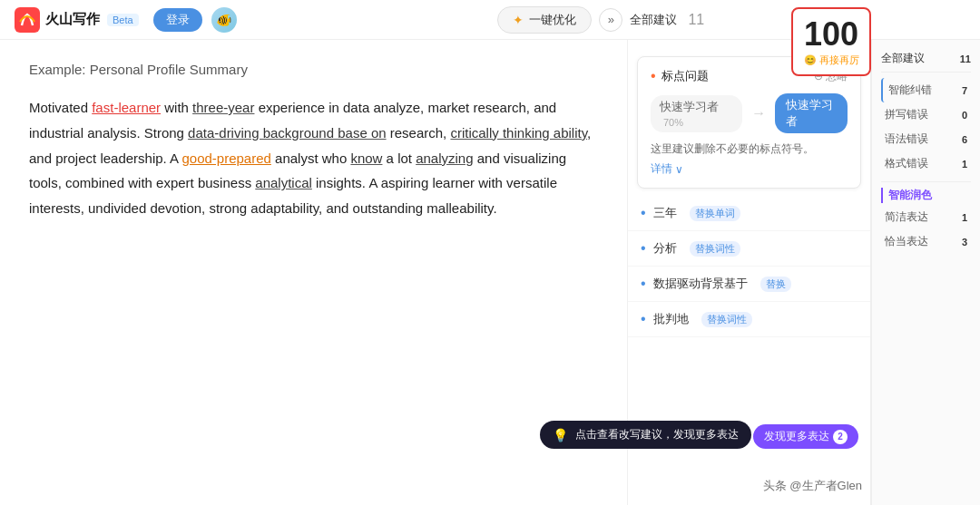 The height and width of the screenshot is (505, 980). I want to click on word-original: 快速学习者 70%, so click(697, 114).